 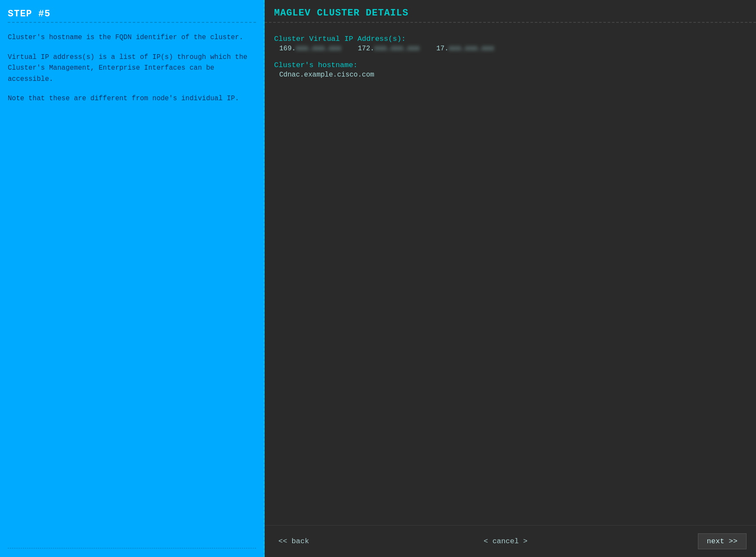 What do you see at coordinates (287, 49) in the screenshot?
I see `vip-prefix-1: 169.` at bounding box center [287, 49].